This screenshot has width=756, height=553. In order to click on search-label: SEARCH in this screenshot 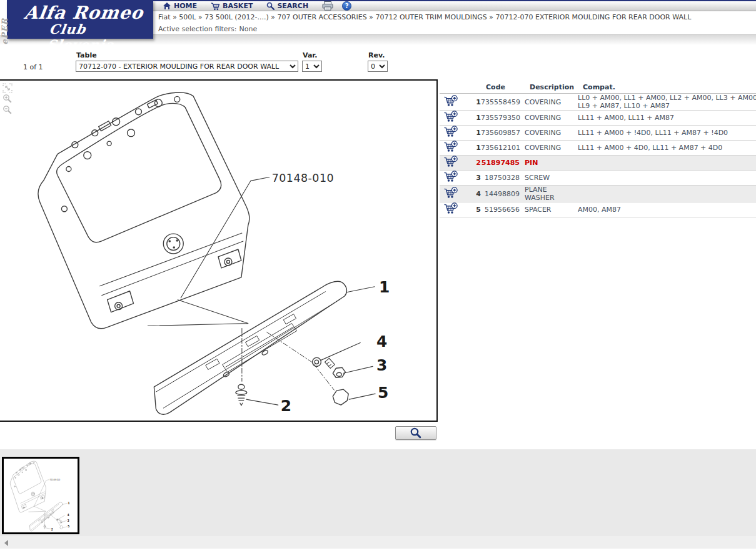, I will do `click(293, 6)`.